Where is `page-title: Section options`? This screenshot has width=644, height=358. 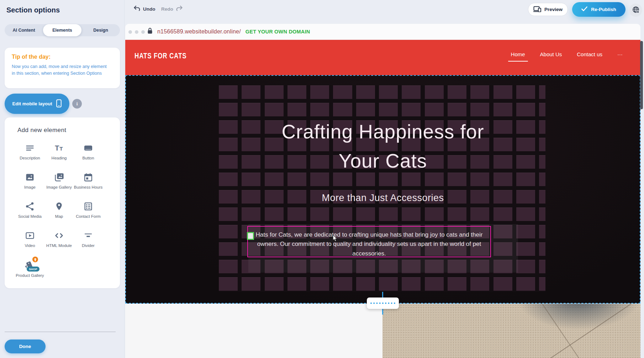 page-title: Section options is located at coordinates (33, 10).